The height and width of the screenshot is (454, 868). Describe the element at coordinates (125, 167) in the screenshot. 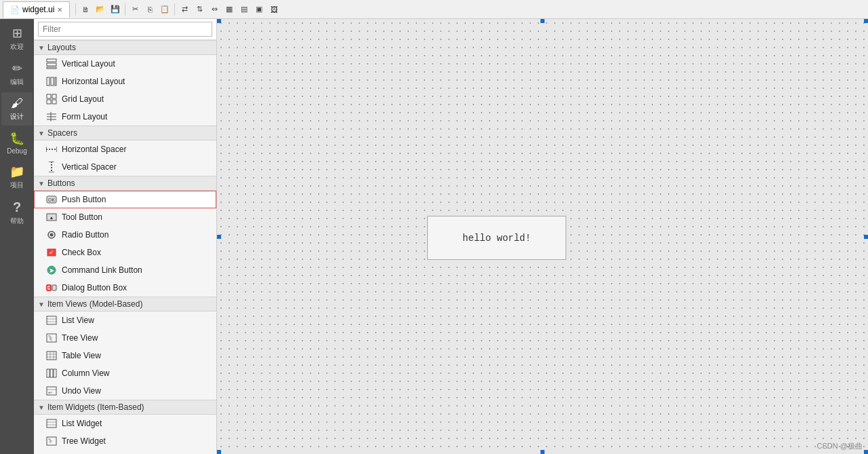

I see `widget-vertical-spacer: Vertical Spacer` at that location.